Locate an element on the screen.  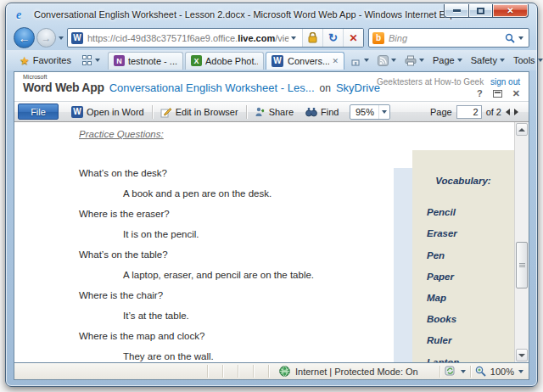
vertical-scrollbar is located at coordinates (521, 243).